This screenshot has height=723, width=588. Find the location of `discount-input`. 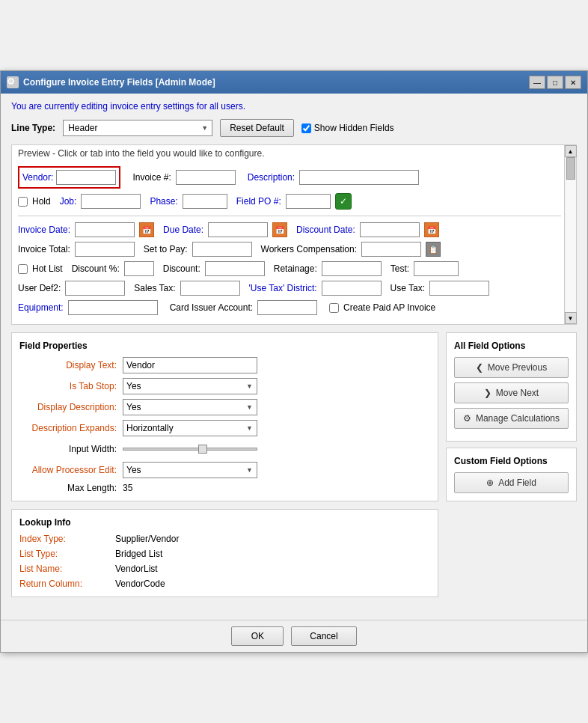

discount-input is located at coordinates (235, 269).